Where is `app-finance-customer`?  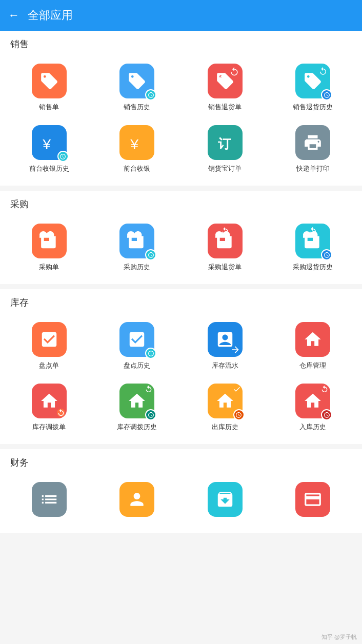
app-finance-customer is located at coordinates (137, 501).